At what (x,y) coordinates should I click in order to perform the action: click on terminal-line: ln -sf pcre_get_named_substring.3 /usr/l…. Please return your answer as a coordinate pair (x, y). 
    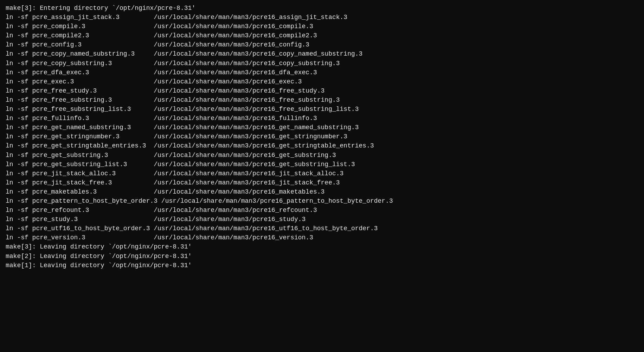
    Looking at the image, I should click on (322, 127).